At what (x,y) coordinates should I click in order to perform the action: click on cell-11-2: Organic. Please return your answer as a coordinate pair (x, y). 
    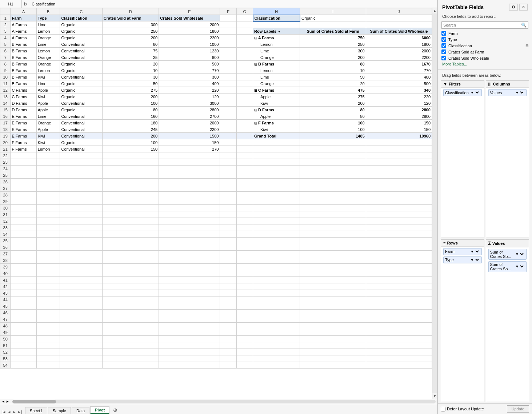
    Looking at the image, I should click on (81, 84).